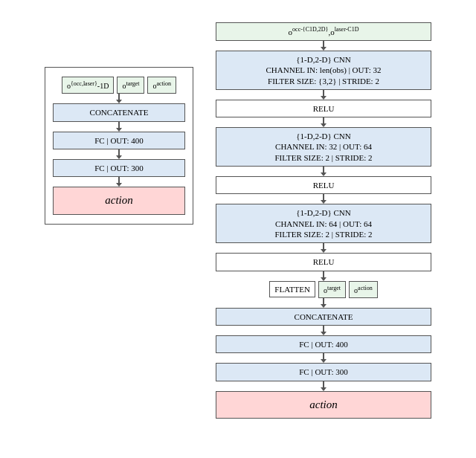 This screenshot has width=476, height=458. I want to click on left-input-target: otarget, so click(131, 85).